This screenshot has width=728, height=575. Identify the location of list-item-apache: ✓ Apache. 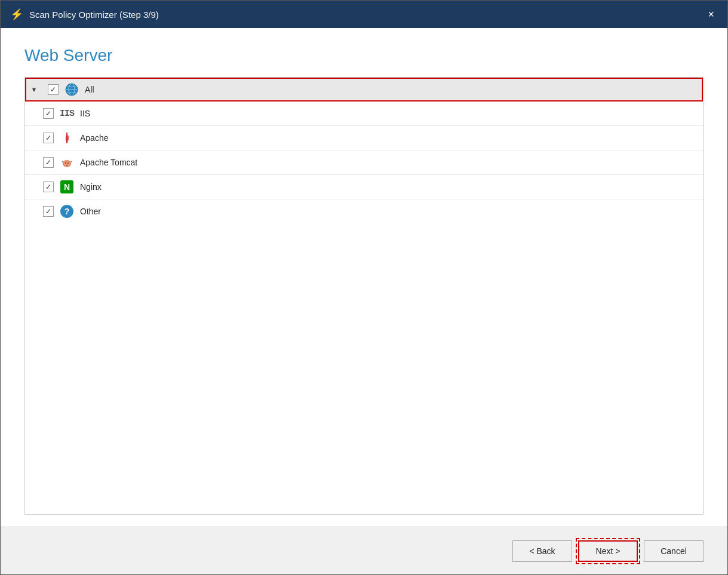
(364, 139).